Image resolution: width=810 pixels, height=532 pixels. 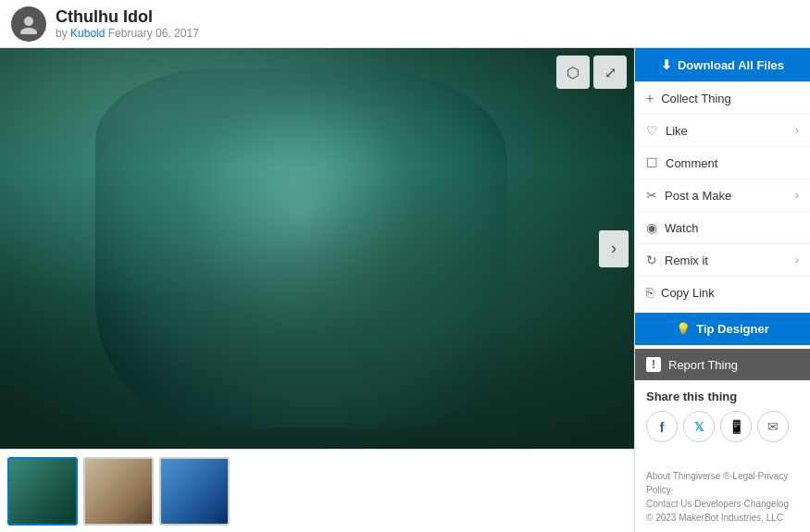 I want to click on watch-label: Watch, so click(x=731, y=228).